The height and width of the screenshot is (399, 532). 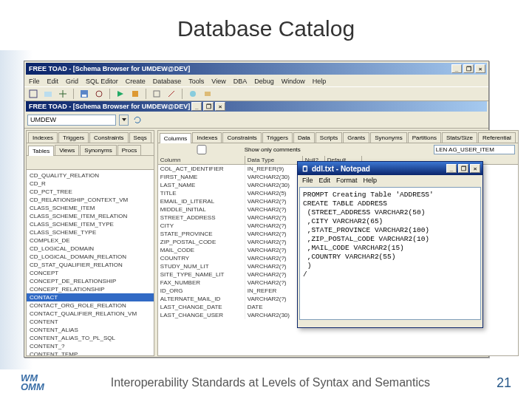 I want to click on list-item: CD_PCT_TREE, so click(x=90, y=192).